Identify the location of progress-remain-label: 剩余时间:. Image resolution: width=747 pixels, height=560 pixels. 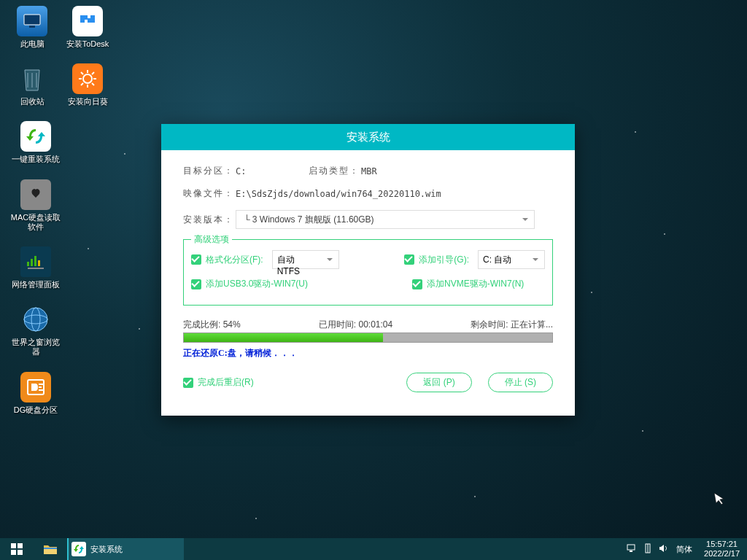
(489, 324).